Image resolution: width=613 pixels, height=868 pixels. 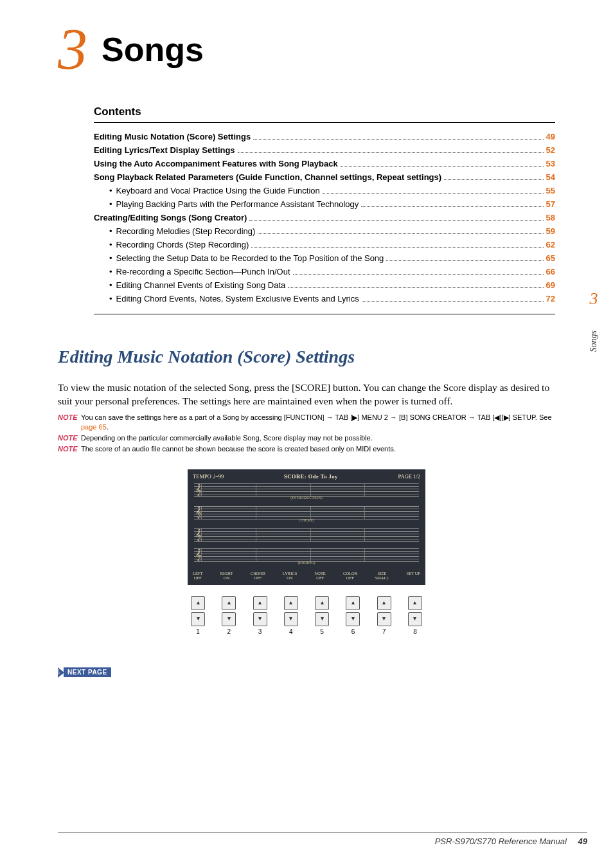 I want to click on music-staff: 𝄞(THEME), so click(x=306, y=514).